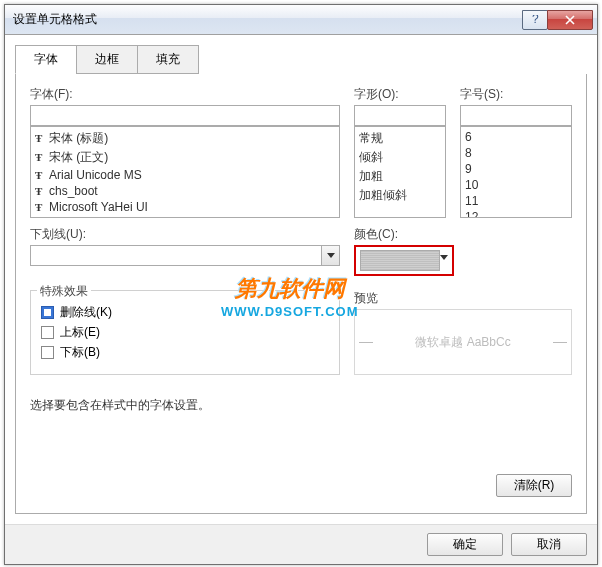 The width and height of the screenshot is (602, 567). Describe the element at coordinates (185, 312) in the screenshot. I see `checkbox-strike: 删除线(K)` at that location.